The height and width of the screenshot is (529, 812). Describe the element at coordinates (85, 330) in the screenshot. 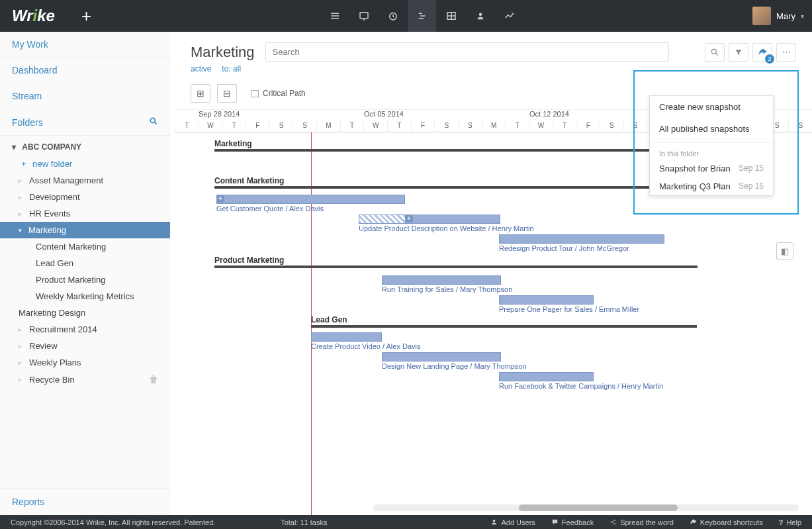

I see `folder-item: ▹Recruitment 2014` at that location.